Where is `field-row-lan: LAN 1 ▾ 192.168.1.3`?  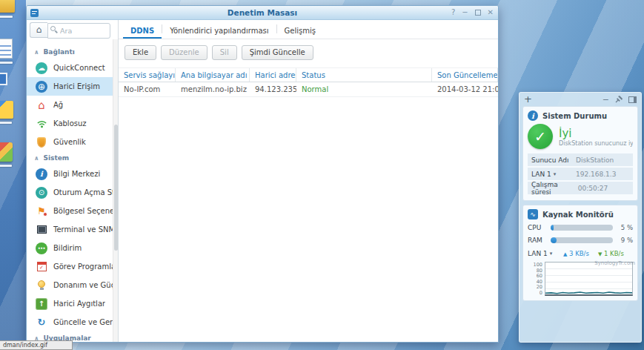 field-row-lan: LAN 1 ▾ 192.168.1.3 is located at coordinates (580, 174).